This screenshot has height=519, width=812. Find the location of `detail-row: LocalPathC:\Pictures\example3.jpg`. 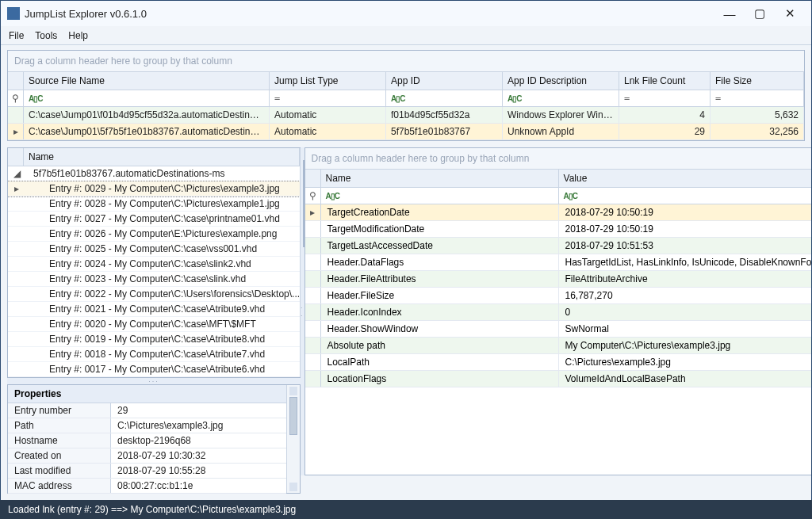

detail-row: LocalPathC:\Pictures\example3.jpg is located at coordinates (558, 363).